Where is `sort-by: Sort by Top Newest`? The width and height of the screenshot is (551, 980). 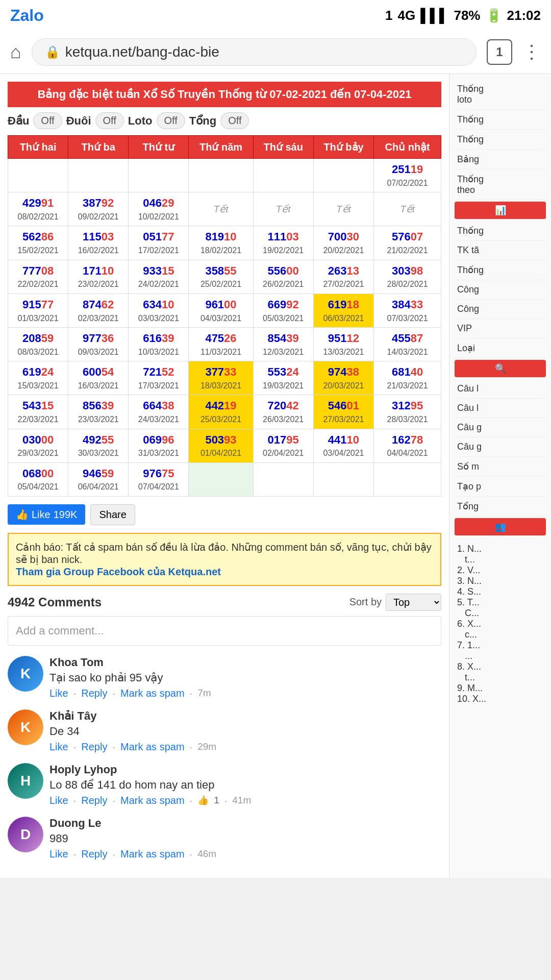
sort-by: Sort by Top Newest is located at coordinates (395, 602).